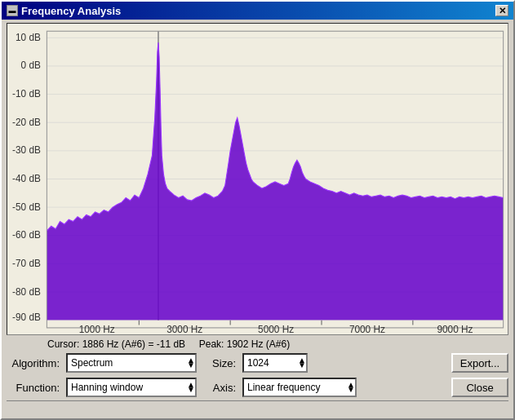 The image size is (515, 420). What do you see at coordinates (258, 363) in the screenshot?
I see `control-row-1: Algorithm: Spectrum FFT ▲▼ Size: 256 512…` at bounding box center [258, 363].